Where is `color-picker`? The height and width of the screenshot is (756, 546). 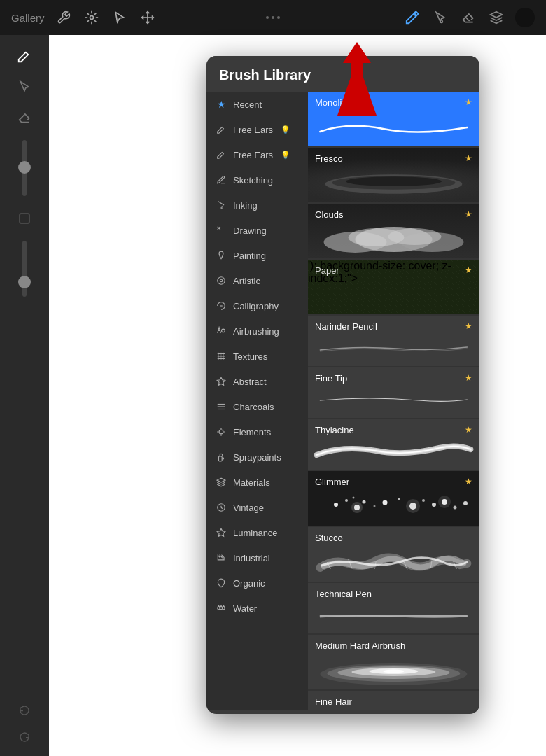
color-picker is located at coordinates (525, 18).